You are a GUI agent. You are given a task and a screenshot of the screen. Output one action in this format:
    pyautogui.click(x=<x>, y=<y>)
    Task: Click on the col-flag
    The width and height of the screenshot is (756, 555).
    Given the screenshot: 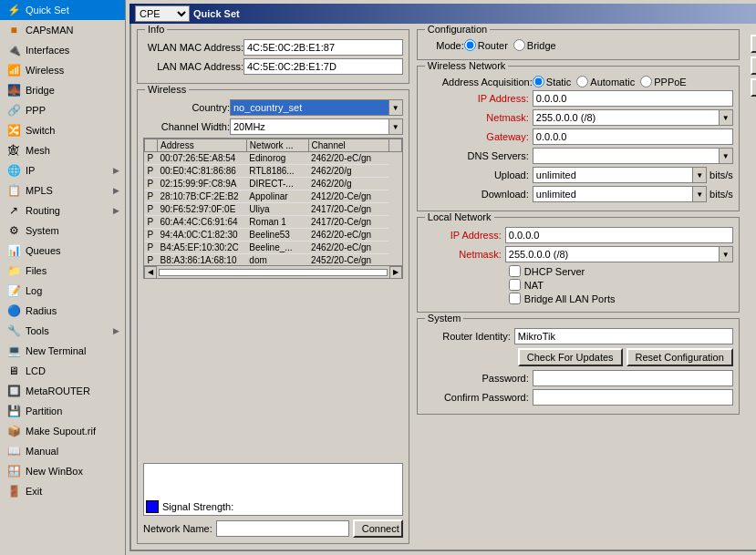 What is the action you would take?
    pyautogui.click(x=151, y=146)
    